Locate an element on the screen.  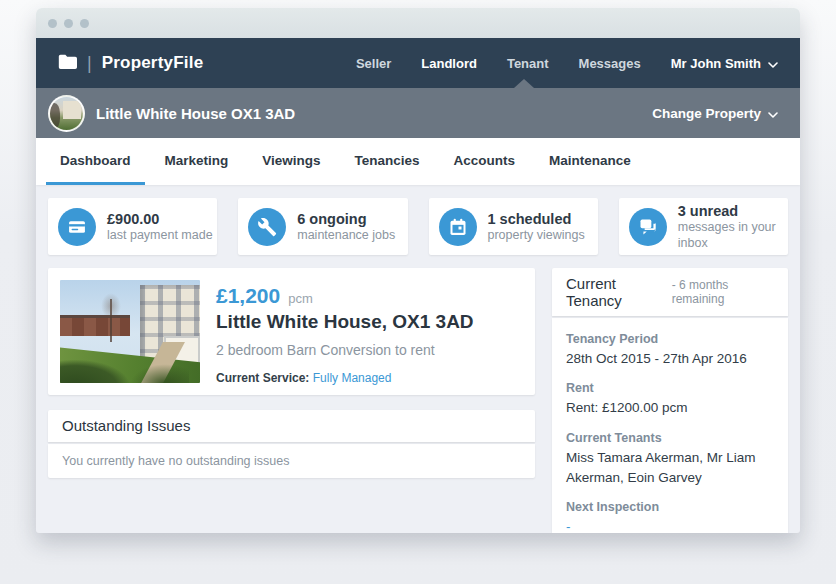
nav-item-seller: Seller is located at coordinates (374, 64).